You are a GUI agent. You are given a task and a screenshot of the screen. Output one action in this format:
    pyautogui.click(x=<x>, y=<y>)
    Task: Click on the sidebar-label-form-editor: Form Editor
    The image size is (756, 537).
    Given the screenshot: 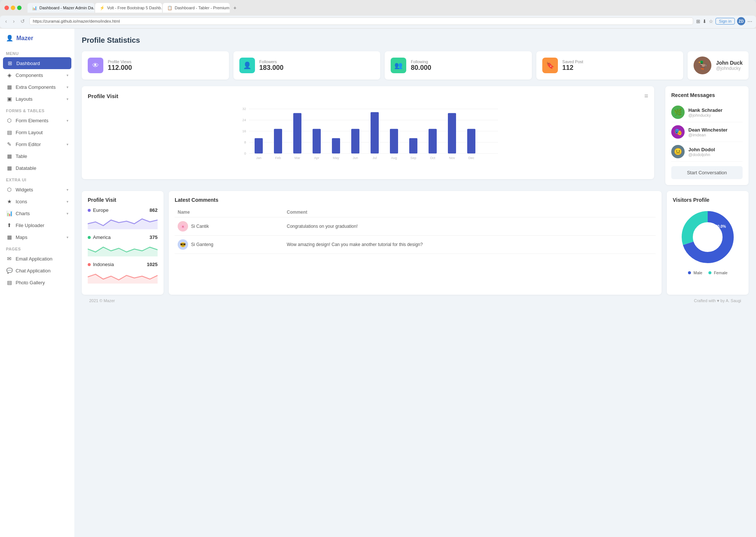 What is the action you would take?
    pyautogui.click(x=39, y=144)
    